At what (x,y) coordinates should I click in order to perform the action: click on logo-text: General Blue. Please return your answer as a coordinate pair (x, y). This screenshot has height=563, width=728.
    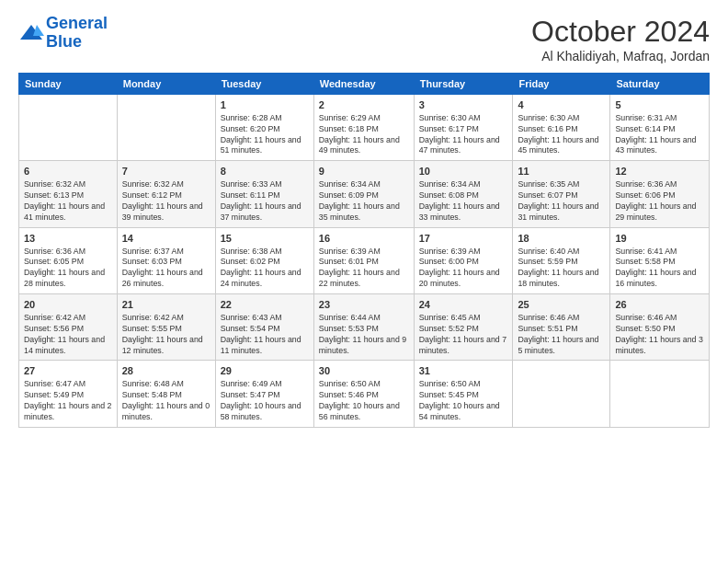
    Looking at the image, I should click on (77, 33).